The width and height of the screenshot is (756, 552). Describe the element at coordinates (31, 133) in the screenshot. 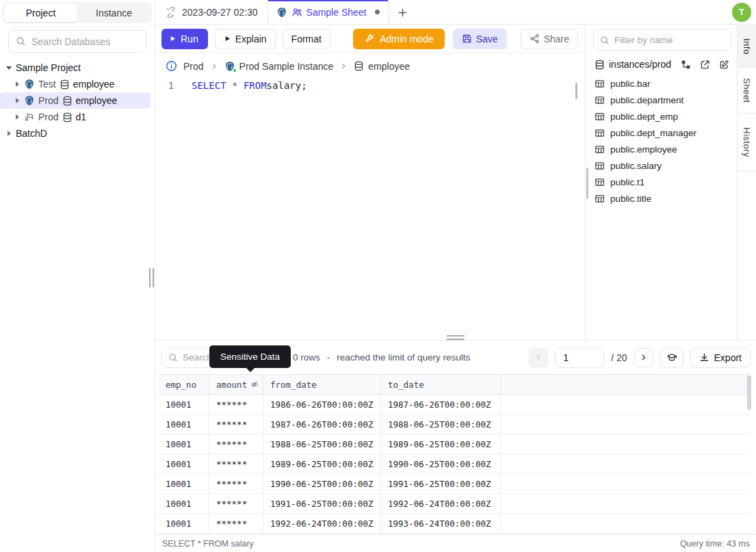

I see `project-label: BatchD` at that location.